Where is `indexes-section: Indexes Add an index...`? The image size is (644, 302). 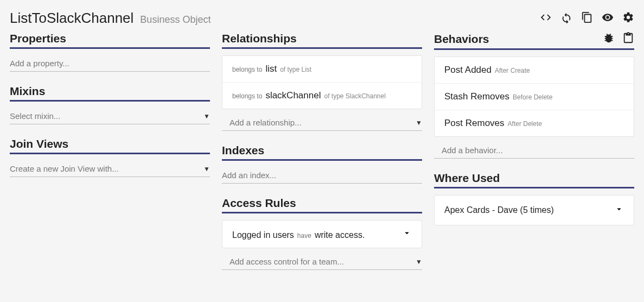
indexes-section: Indexes Add an index... is located at coordinates (322, 164).